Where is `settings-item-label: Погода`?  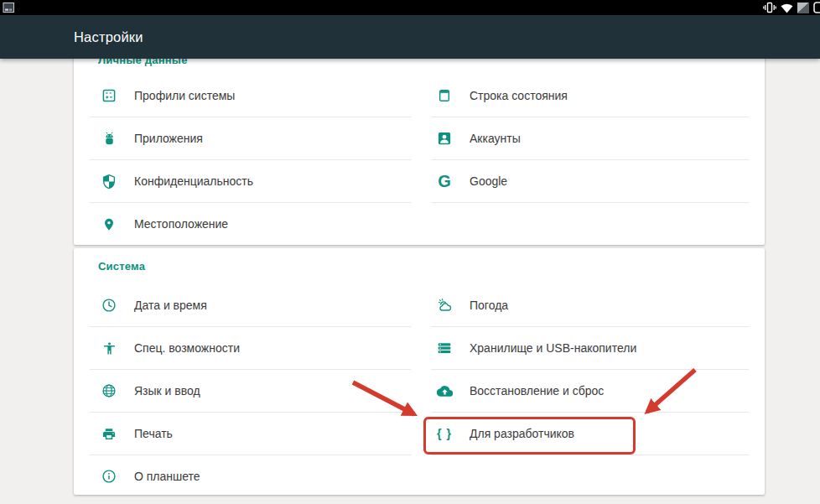
settings-item-label: Погода is located at coordinates (489, 305).